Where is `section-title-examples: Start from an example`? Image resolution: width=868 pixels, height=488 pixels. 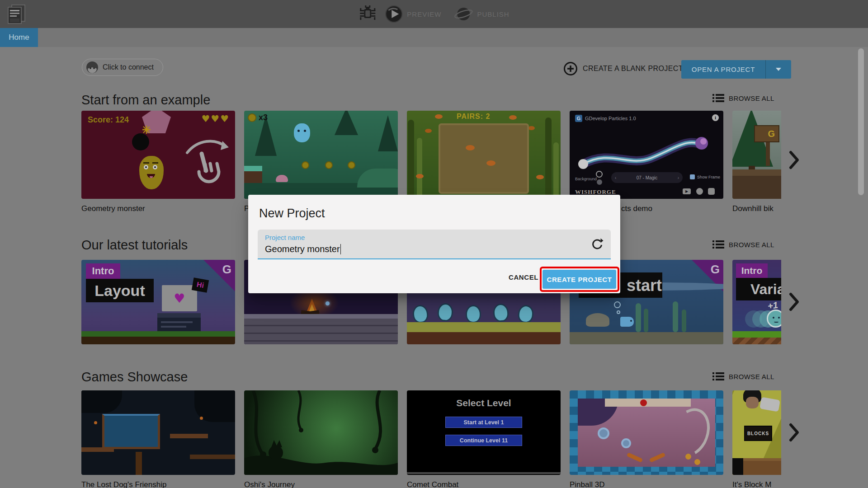 section-title-examples: Start from an example is located at coordinates (146, 100).